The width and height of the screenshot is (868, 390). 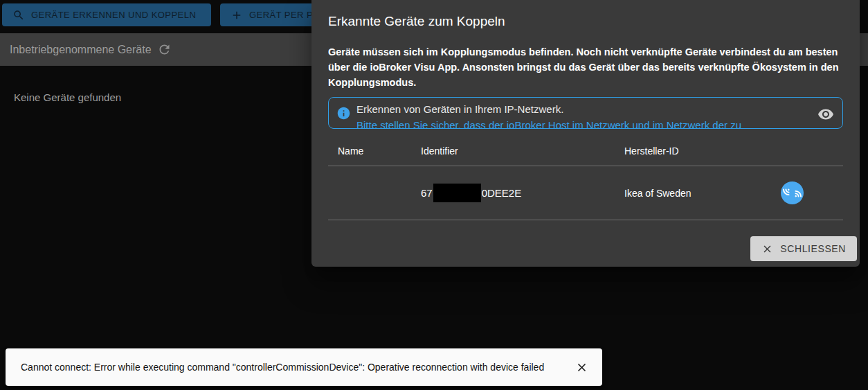 I want to click on refresh-icon, so click(x=165, y=50).